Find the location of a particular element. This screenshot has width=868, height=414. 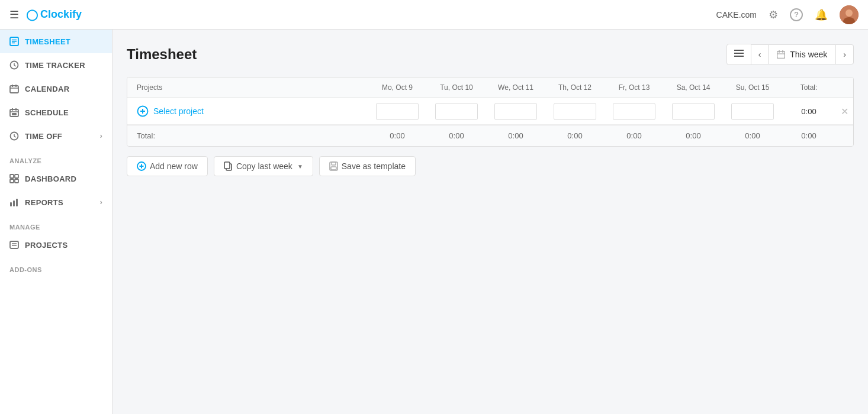

save-as-template-label: Save as template is located at coordinates (374, 166).